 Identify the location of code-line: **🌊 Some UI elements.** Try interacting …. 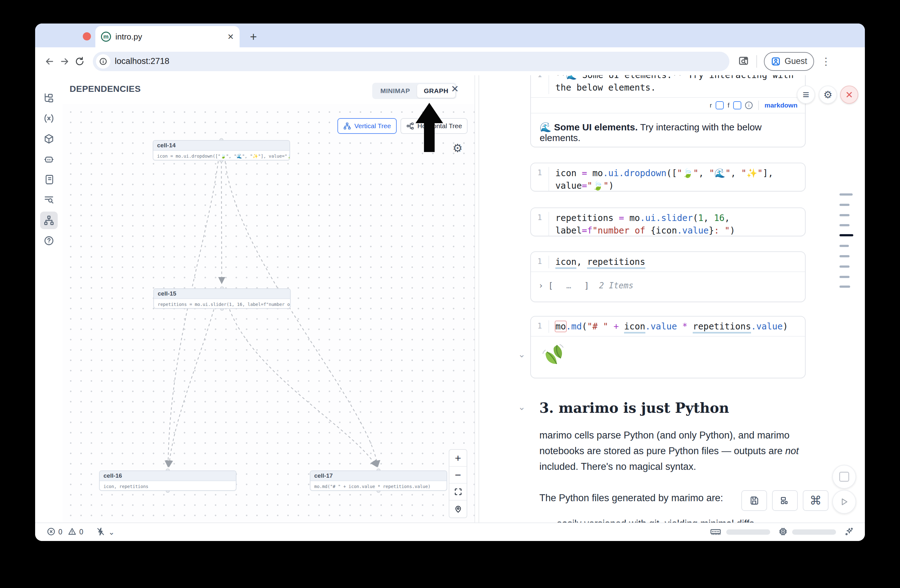
(675, 79).